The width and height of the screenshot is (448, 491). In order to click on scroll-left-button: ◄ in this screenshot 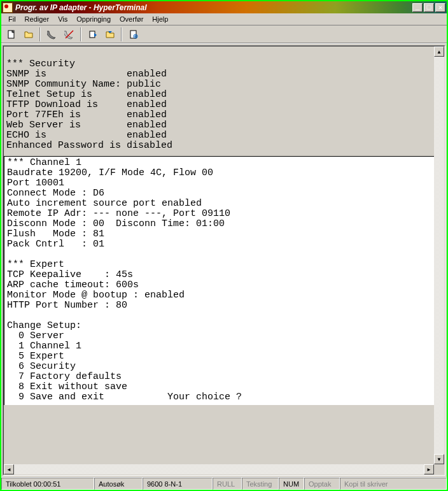, I will do `click(9, 469)`.